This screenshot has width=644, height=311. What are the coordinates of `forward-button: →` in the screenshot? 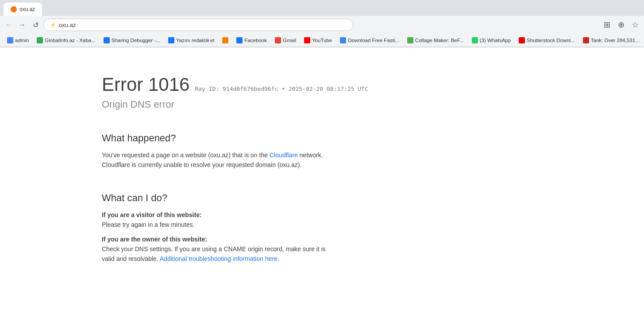 It's located at (22, 25).